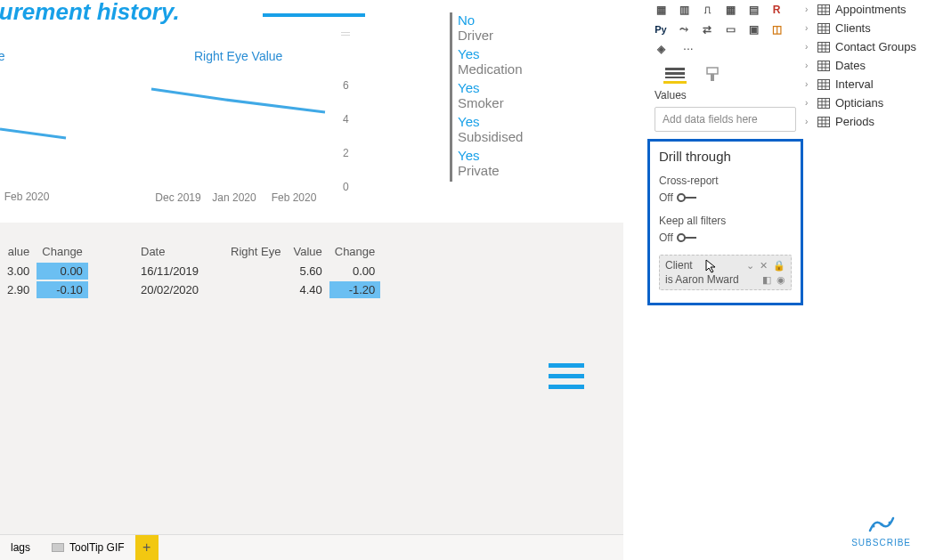 The image size is (927, 560). Describe the element at coordinates (147, 548) in the screenshot. I see `add-page-button: +` at that location.